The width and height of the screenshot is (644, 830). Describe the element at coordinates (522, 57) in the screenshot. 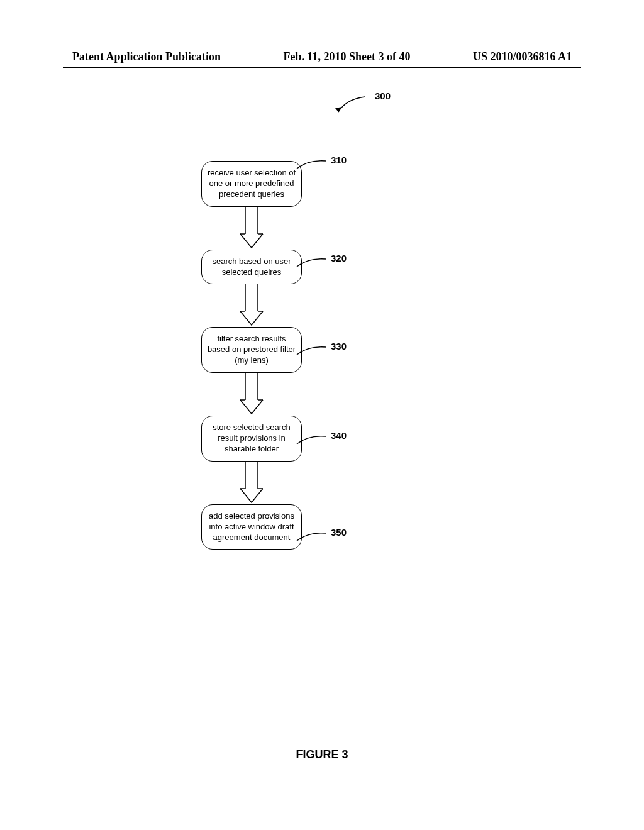

I see `header-right: US 2010/0036816 A1` at that location.